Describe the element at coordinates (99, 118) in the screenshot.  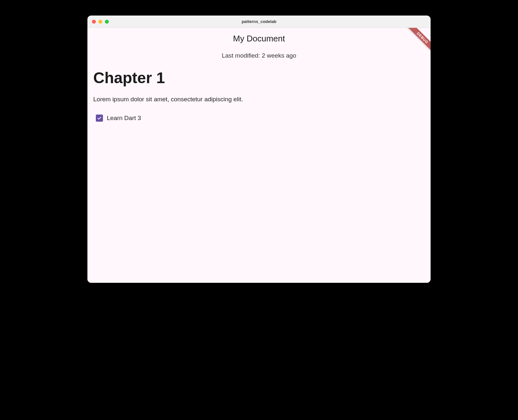
I see `check-icon` at that location.